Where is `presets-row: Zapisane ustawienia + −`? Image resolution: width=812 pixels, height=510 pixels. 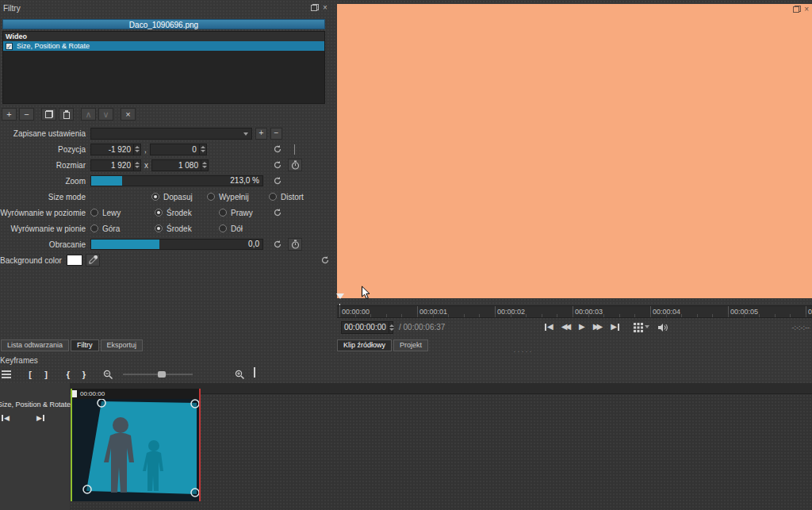 presets-row: Zapisane ustawienia + − is located at coordinates (166, 133).